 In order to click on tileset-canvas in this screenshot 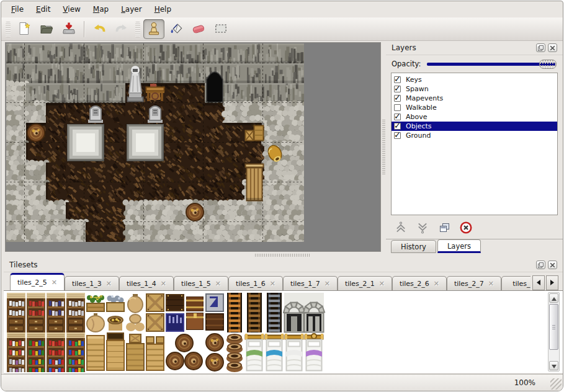, I will do `click(195, 332)`.